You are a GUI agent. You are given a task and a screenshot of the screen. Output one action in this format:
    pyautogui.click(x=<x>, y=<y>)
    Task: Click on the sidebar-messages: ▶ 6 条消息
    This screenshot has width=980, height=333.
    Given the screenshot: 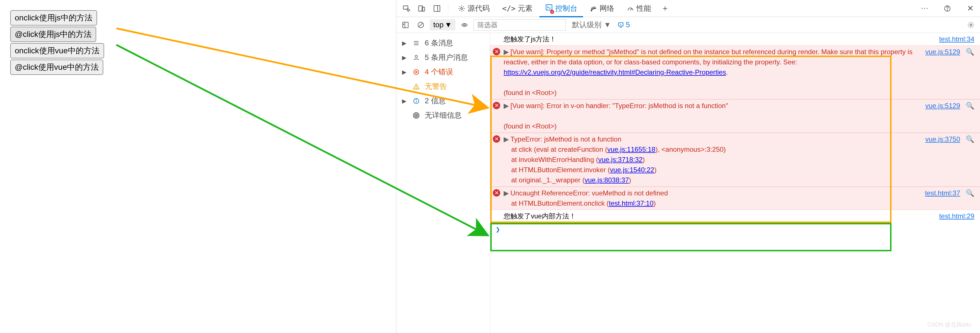 What is the action you would take?
    pyautogui.click(x=443, y=43)
    